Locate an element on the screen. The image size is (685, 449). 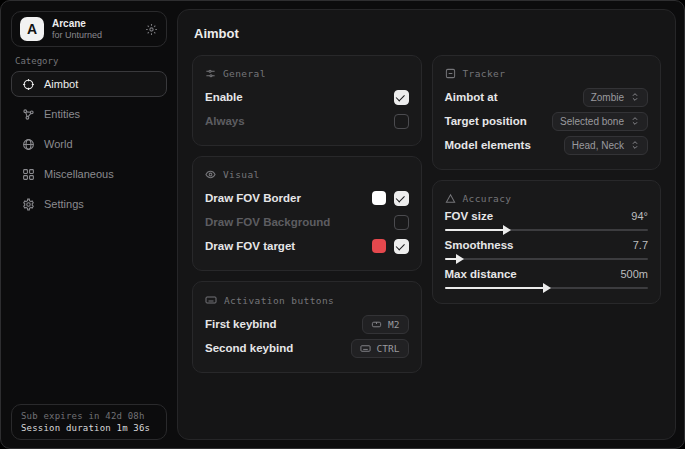
keybind-value: M2 is located at coordinates (394, 324).